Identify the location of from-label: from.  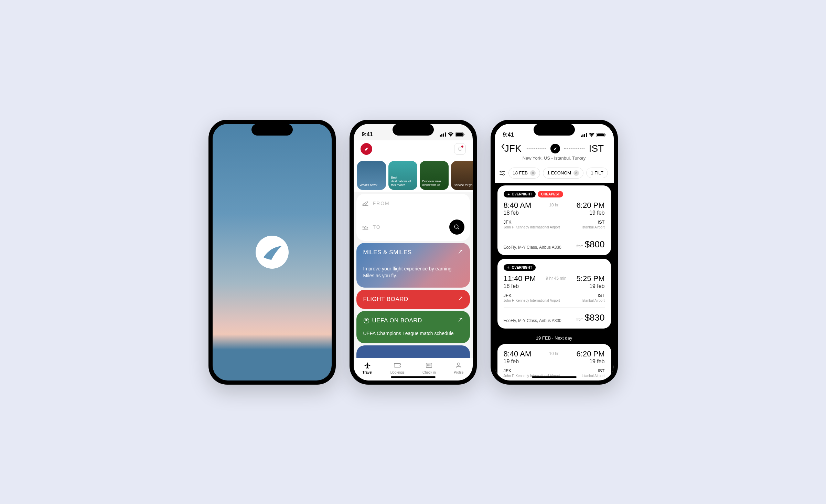
(580, 246).